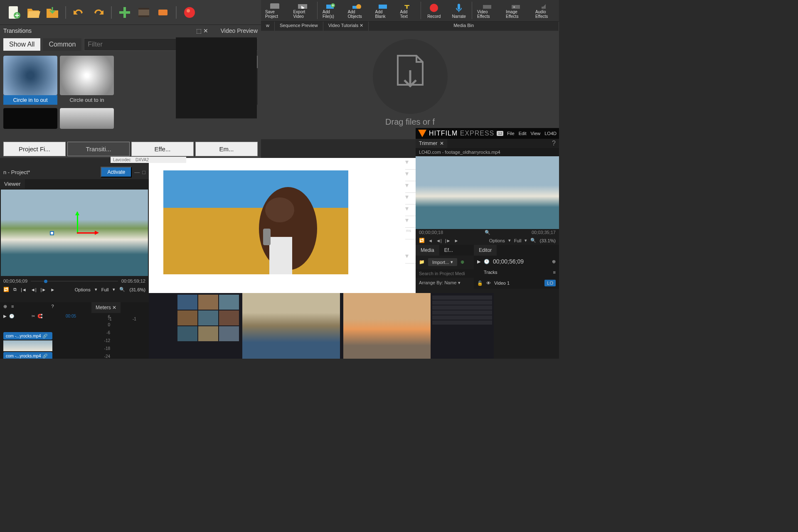 This screenshot has height=532, width=798. What do you see at coordinates (163, 12) in the screenshot?
I see `clip-icon` at bounding box center [163, 12].